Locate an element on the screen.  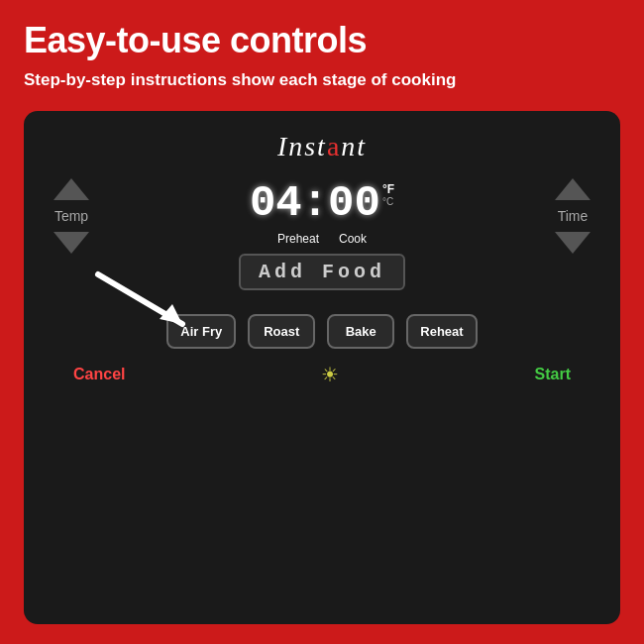
brand-name: Instant is located at coordinates (322, 147).